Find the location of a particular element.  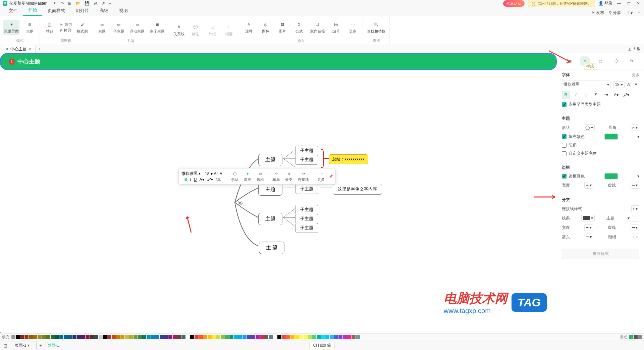

taper-dropdown: ⟮ ▾ is located at coordinates (635, 237).